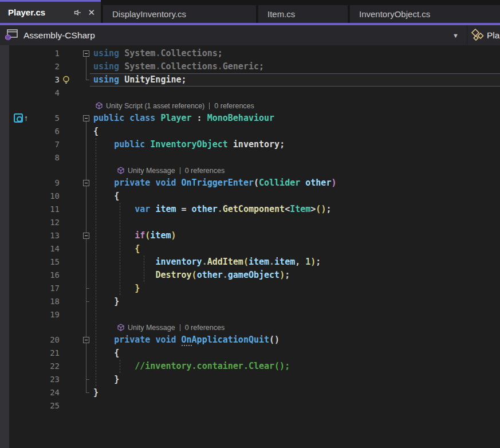  Describe the element at coordinates (191, 275) in the screenshot. I see `code-text: Destroy(other.gameObject);` at that location.